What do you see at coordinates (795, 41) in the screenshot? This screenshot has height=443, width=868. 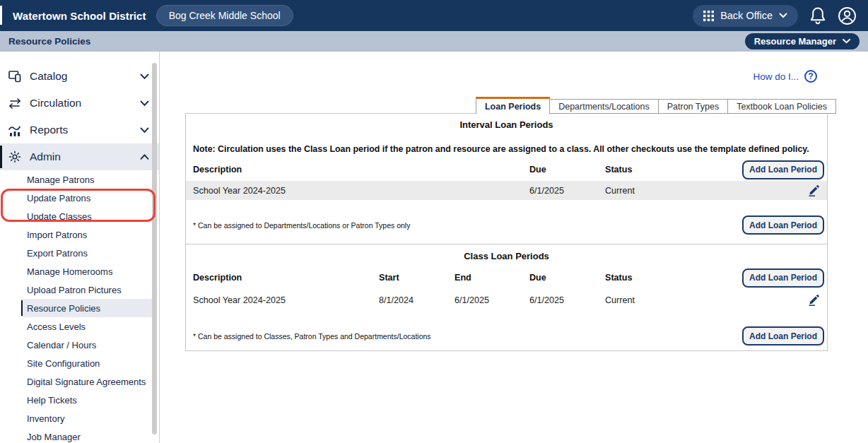 I see `role-selector-label: Resource Manager` at bounding box center [795, 41].